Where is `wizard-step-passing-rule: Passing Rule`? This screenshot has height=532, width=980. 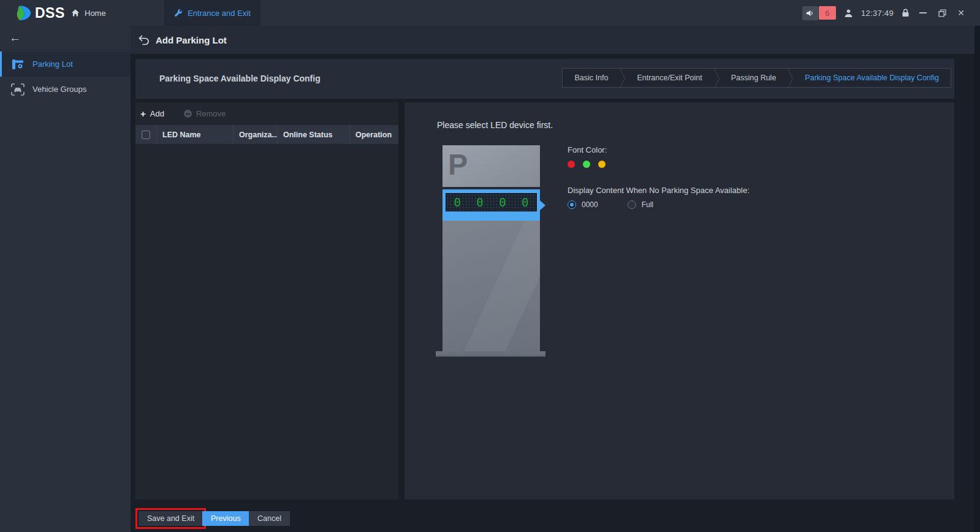 wizard-step-passing-rule: Passing Rule is located at coordinates (754, 78).